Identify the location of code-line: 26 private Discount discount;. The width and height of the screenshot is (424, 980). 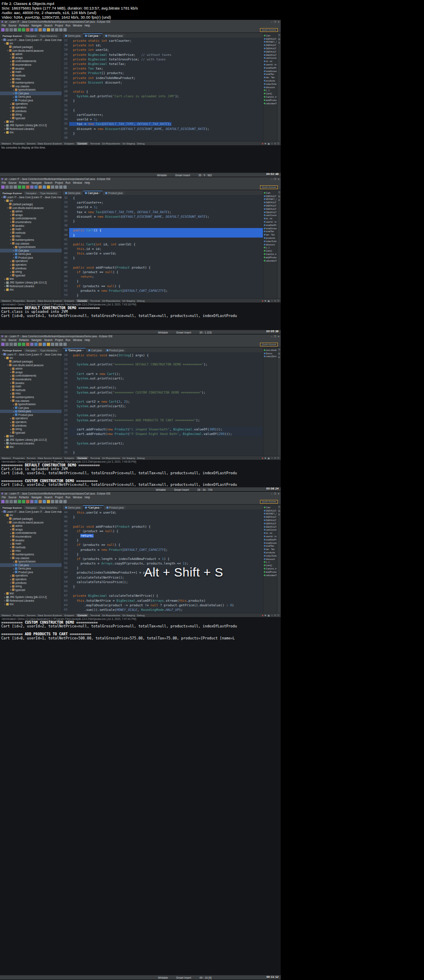
(162, 83).